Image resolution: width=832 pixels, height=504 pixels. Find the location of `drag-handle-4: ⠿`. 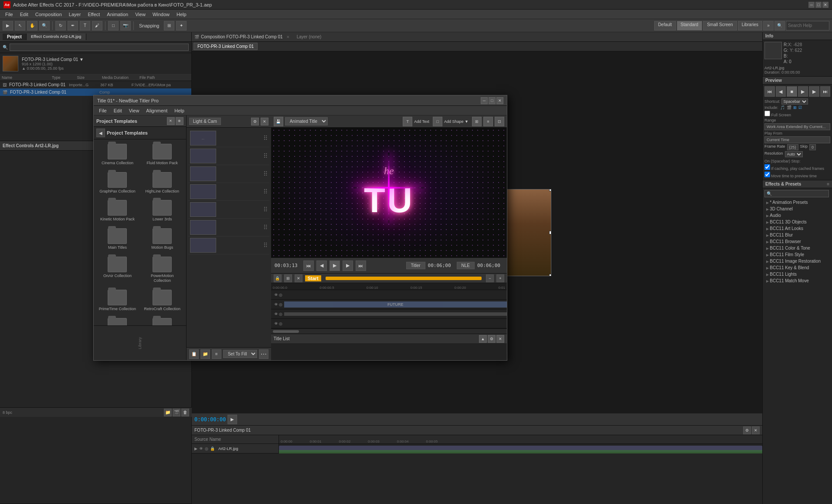

drag-handle-4: ⠿ is located at coordinates (265, 192).